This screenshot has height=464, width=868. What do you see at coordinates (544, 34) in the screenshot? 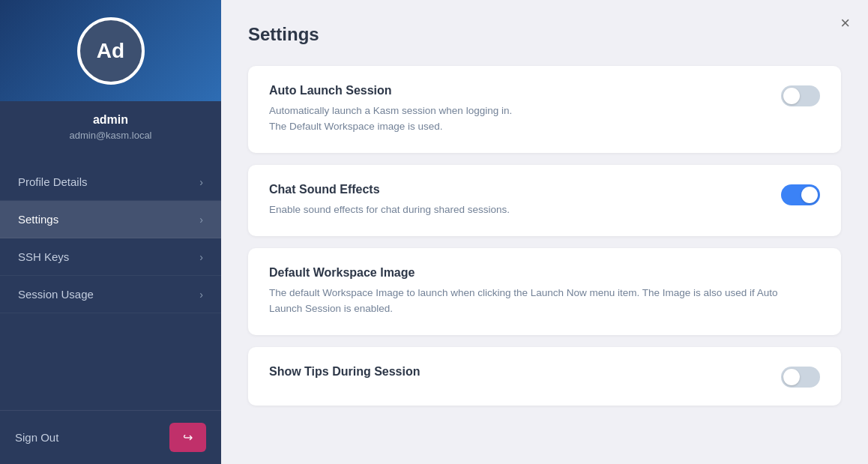
I see `page-title: Settings` at bounding box center [544, 34].